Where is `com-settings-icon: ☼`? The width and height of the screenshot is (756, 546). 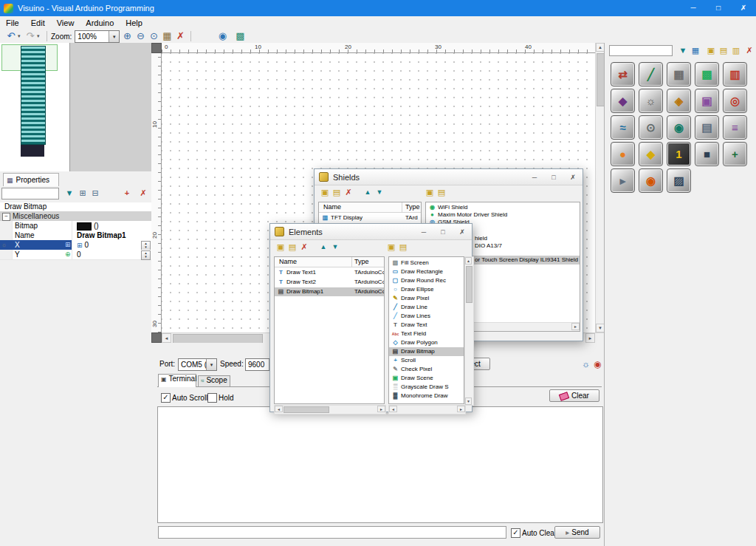 com-settings-icon: ☼ is located at coordinates (586, 364).